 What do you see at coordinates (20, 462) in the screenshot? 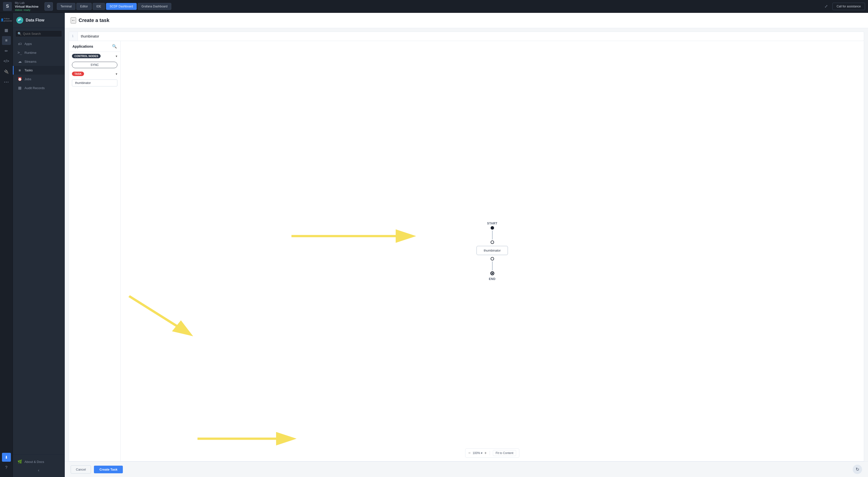
I see `docs-icon: 🌿` at bounding box center [20, 462].